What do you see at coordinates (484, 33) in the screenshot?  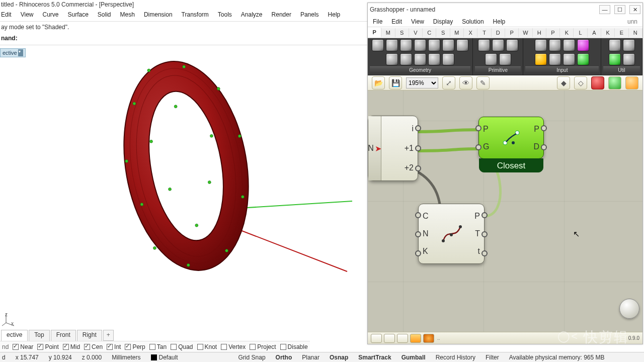 I see `gh-tab: T` at bounding box center [484, 33].